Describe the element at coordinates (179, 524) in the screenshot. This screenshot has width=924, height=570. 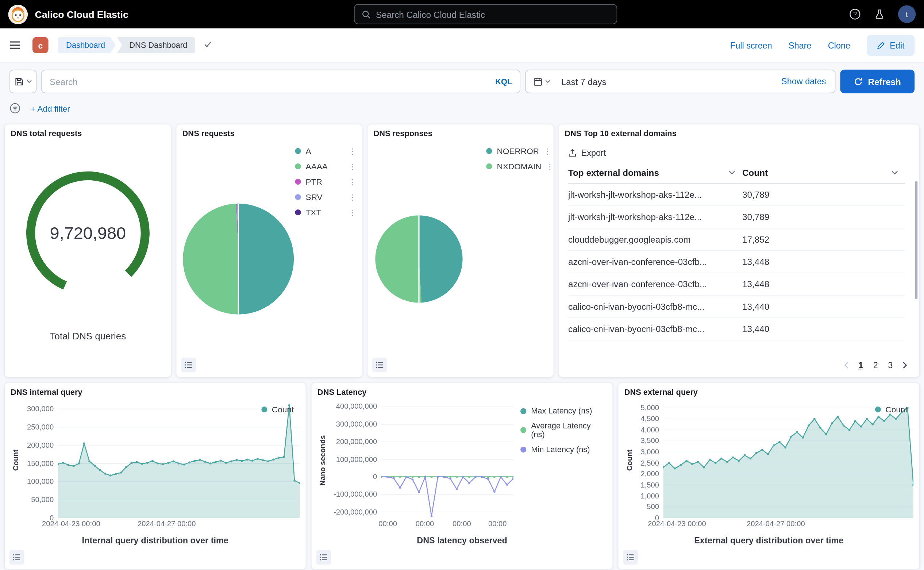
I see `x-axis-labels: 2024-04-23 00:002024-04-27 00:00` at that location.